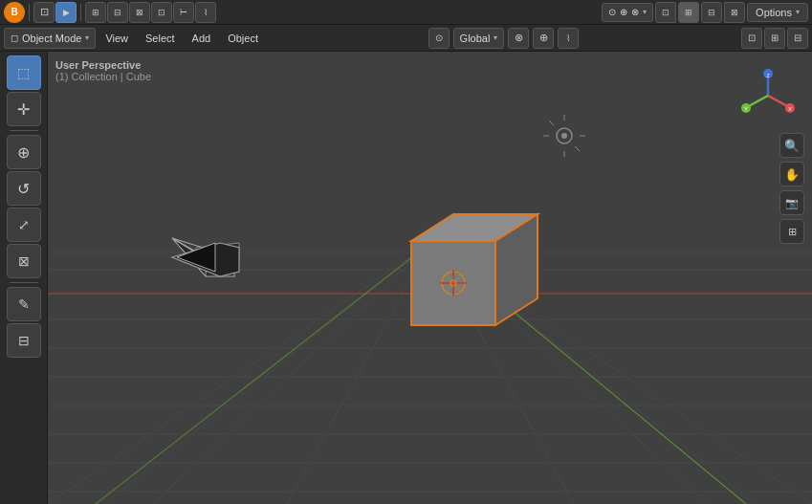 Image resolution: width=812 pixels, height=504 pixels. I want to click on tool-rotate: ↺, so click(24, 188).